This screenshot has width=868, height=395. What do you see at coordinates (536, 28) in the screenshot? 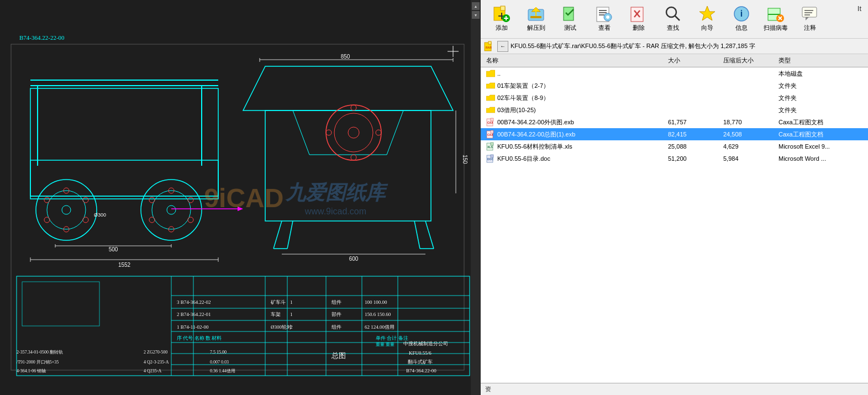
I see `toolbar-extract-label: 解压到` at bounding box center [536, 28].